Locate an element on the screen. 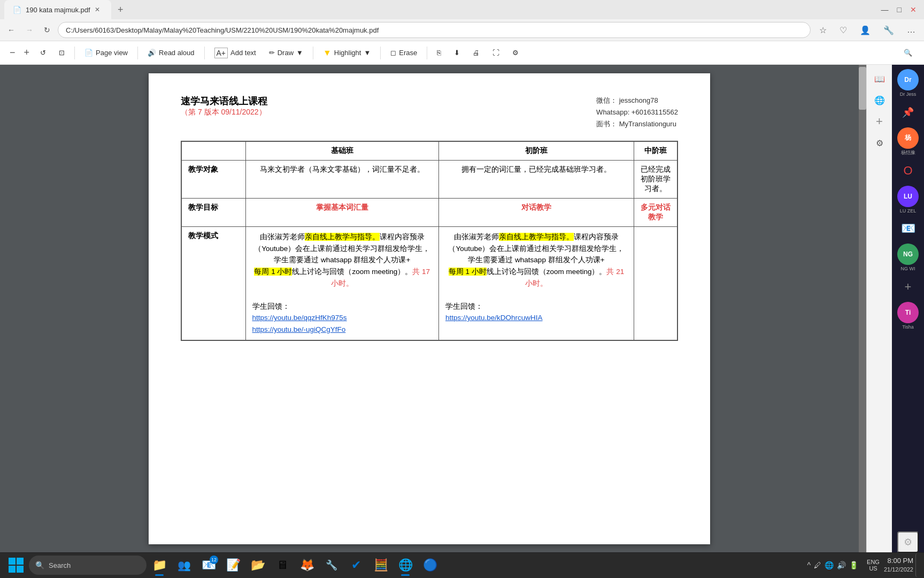 Image resolution: width=924 pixels, height=578 pixels. add-text-button: A+ Add text is located at coordinates (235, 53).